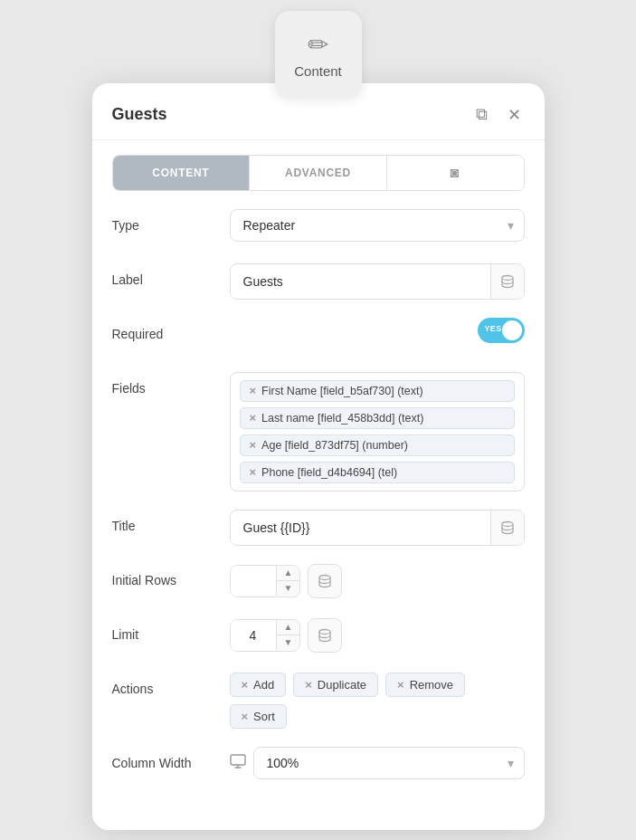  Describe the element at coordinates (288, 581) in the screenshot. I see `initial-rows-stepper: ▲ ▼` at that location.